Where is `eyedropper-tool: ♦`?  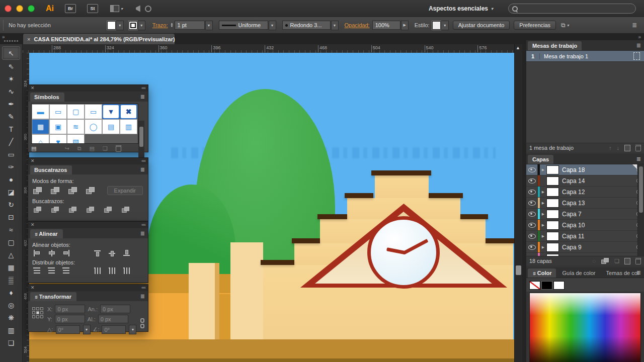
eyedropper-tool: ♦ is located at coordinates (11, 293).